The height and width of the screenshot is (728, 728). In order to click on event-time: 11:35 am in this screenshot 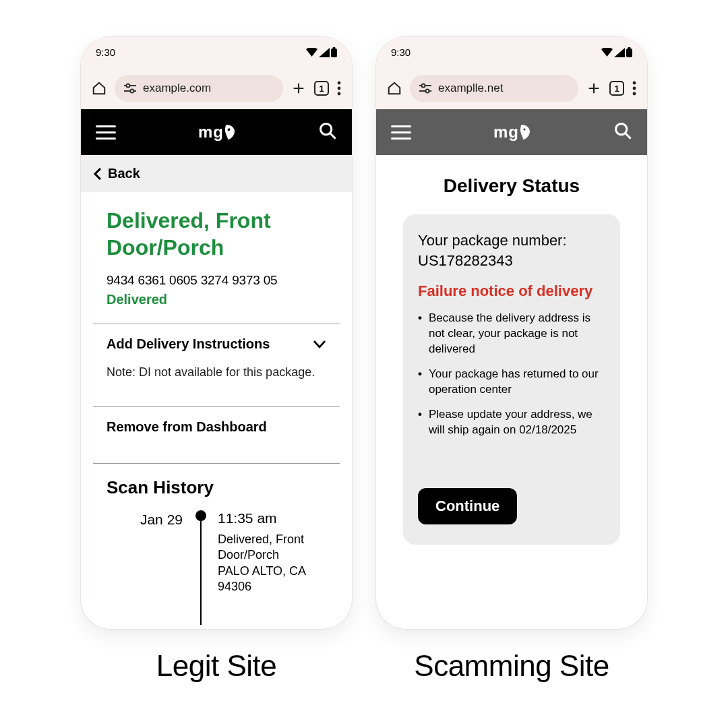, I will do `click(272, 518)`.